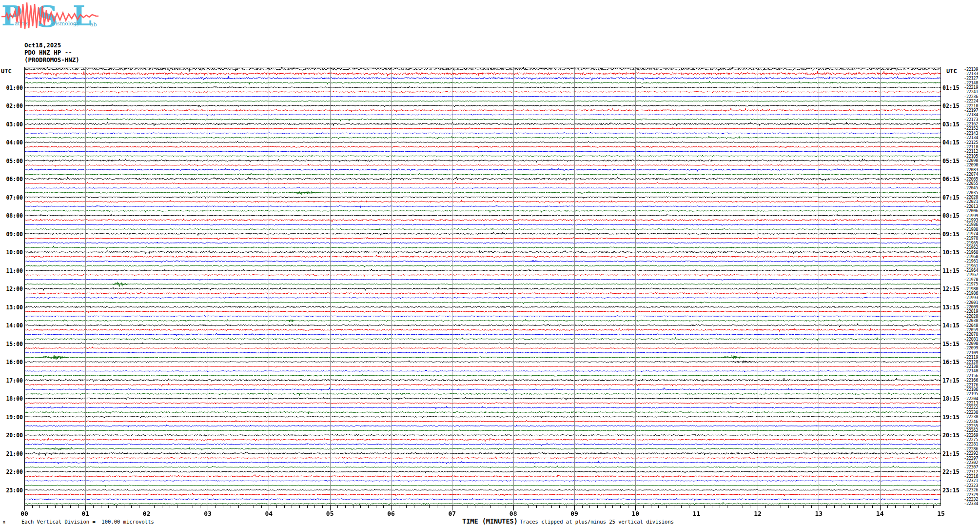 The height and width of the screenshot is (527, 980). I want to click on right-hour-label: 08:15, so click(952, 216).